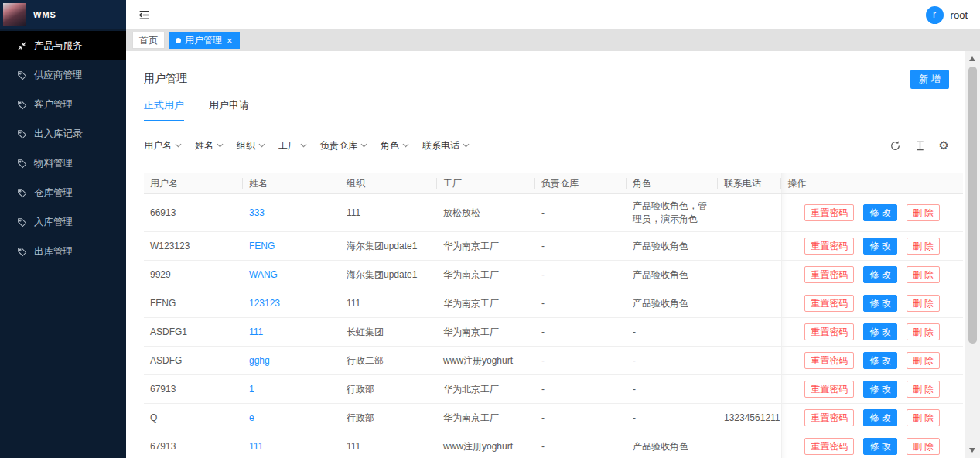 This screenshot has width=980, height=458. What do you see at coordinates (959, 15) in the screenshot?
I see `user-name: root` at bounding box center [959, 15].